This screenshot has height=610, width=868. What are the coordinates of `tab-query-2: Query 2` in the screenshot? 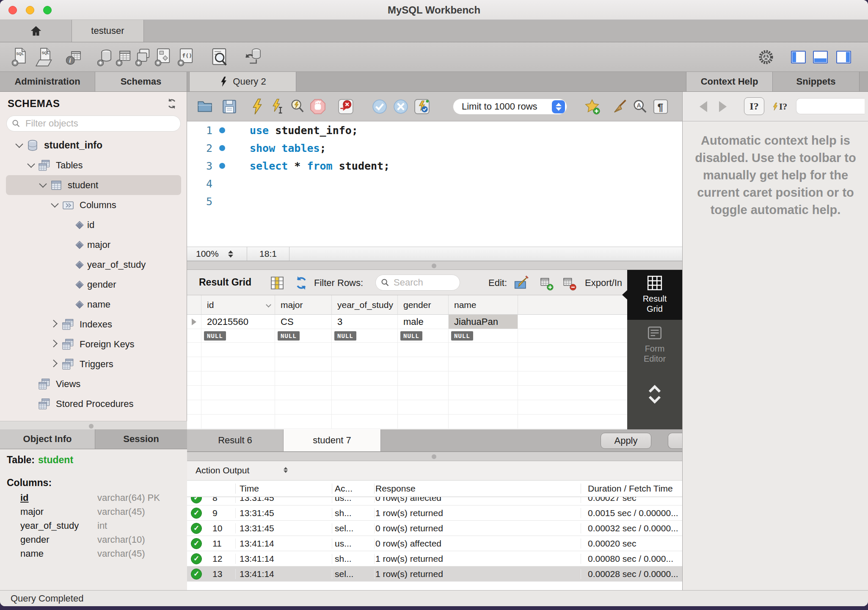 It's located at (243, 82).